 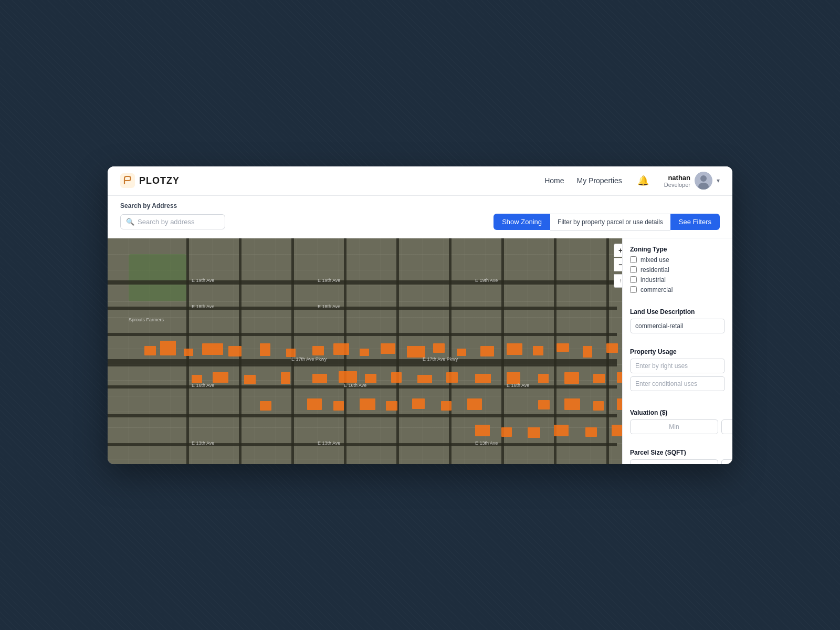 What do you see at coordinates (128, 181) in the screenshot?
I see `plotzy-logo-icon` at bounding box center [128, 181].